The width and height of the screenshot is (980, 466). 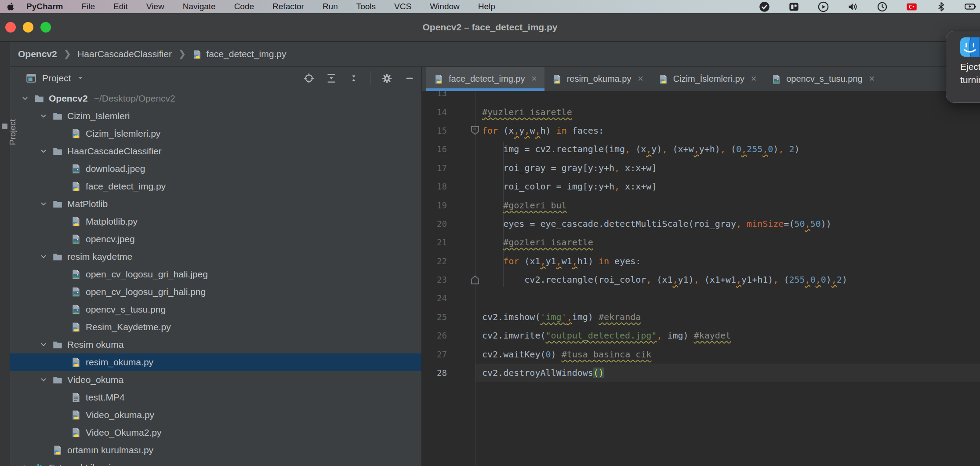 What do you see at coordinates (216, 274) in the screenshot?
I see `tree-item-open_cv_logosu_gri_hali.jpeg: open_cv_logosu_gri_hali.jpeg` at bounding box center [216, 274].